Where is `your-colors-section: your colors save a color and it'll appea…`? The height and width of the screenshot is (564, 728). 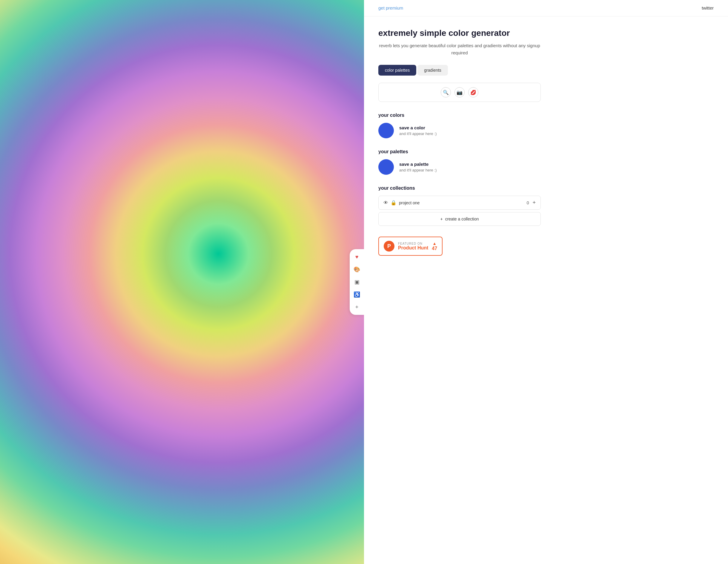
your-colors-section: your colors save a color and it'll appea… is located at coordinates (459, 125).